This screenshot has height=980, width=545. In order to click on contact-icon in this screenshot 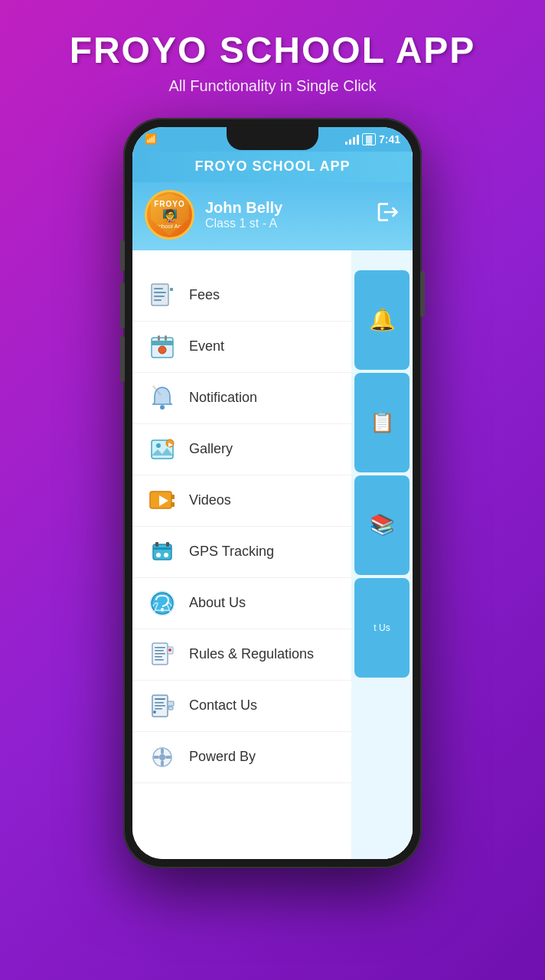, I will do `click(162, 706)`.